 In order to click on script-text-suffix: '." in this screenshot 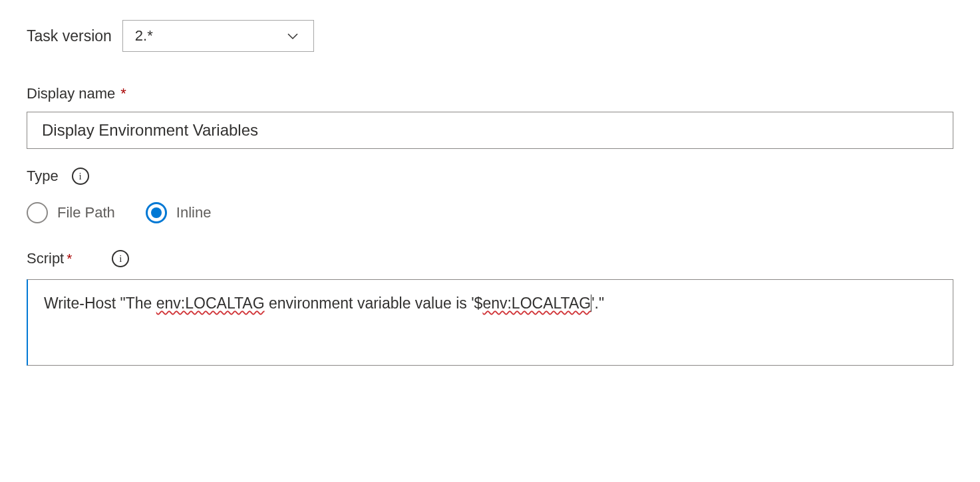, I will do `click(597, 303)`.